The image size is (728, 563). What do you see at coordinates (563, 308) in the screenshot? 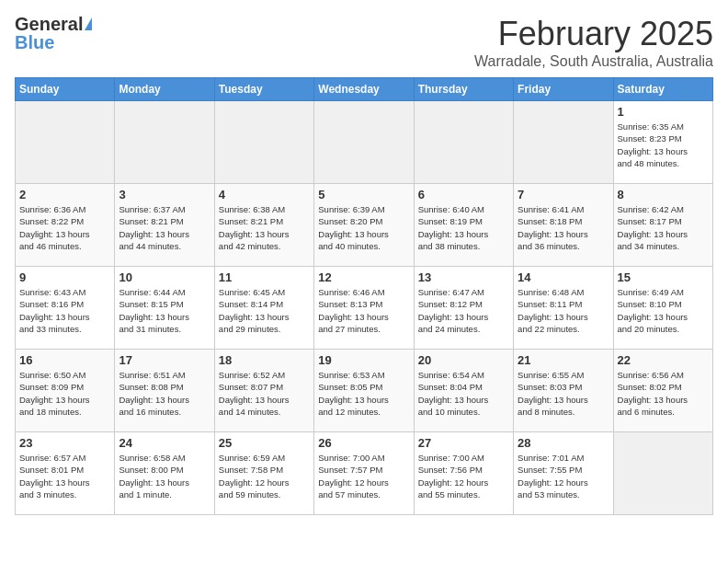
I see `calendar-cell: 14Sunrise: 6:48 AM Sunset: 8:11 PM Dayli…` at bounding box center [563, 308].